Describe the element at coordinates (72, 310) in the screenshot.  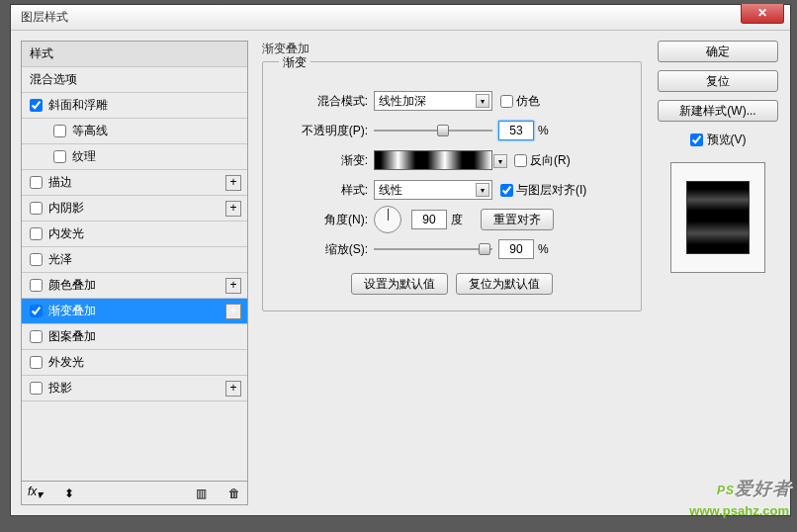
I see `sidebar-item-label: 渐变叠加` at that location.